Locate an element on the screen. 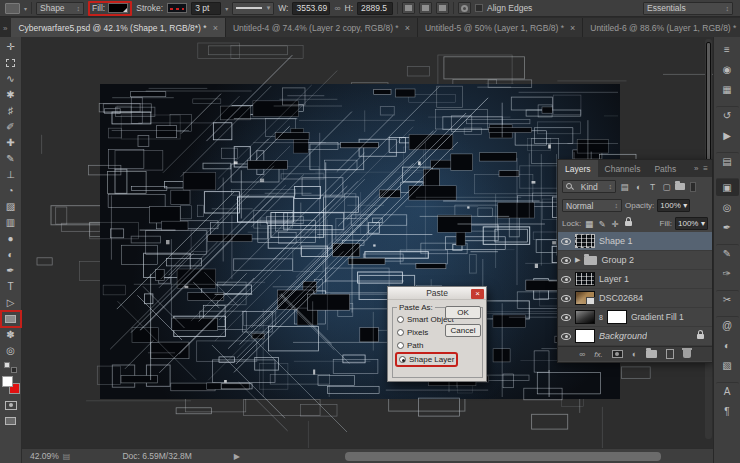 This screenshot has height=463, width=740. paths-icon: ✒ is located at coordinates (728, 227).